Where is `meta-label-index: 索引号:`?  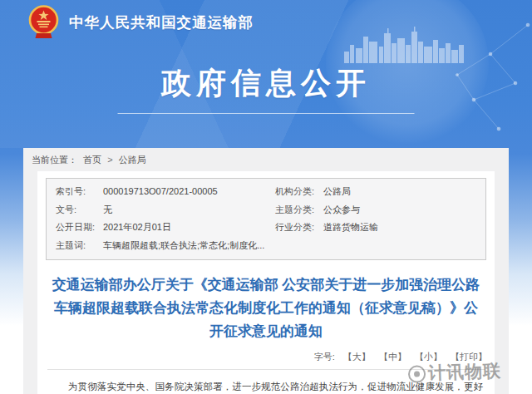 meta-label-index: 索引号: is located at coordinates (80, 192).